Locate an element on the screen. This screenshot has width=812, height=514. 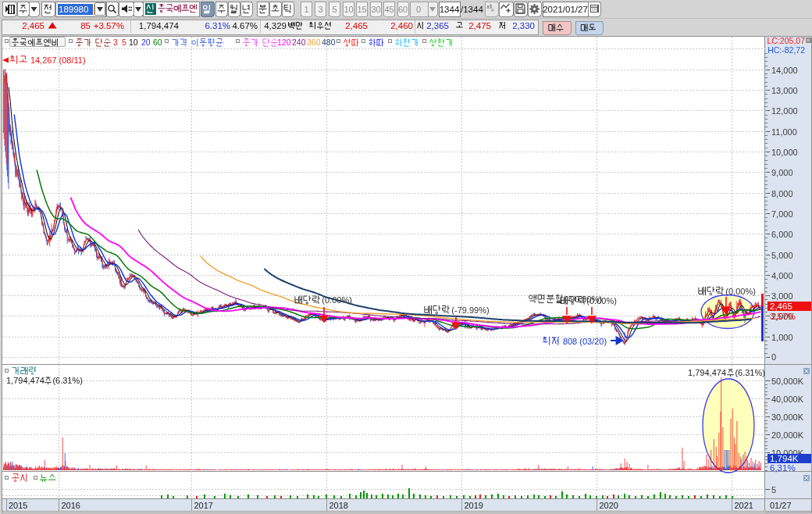
svg-text: 50,000K is located at coordinates (788, 381).